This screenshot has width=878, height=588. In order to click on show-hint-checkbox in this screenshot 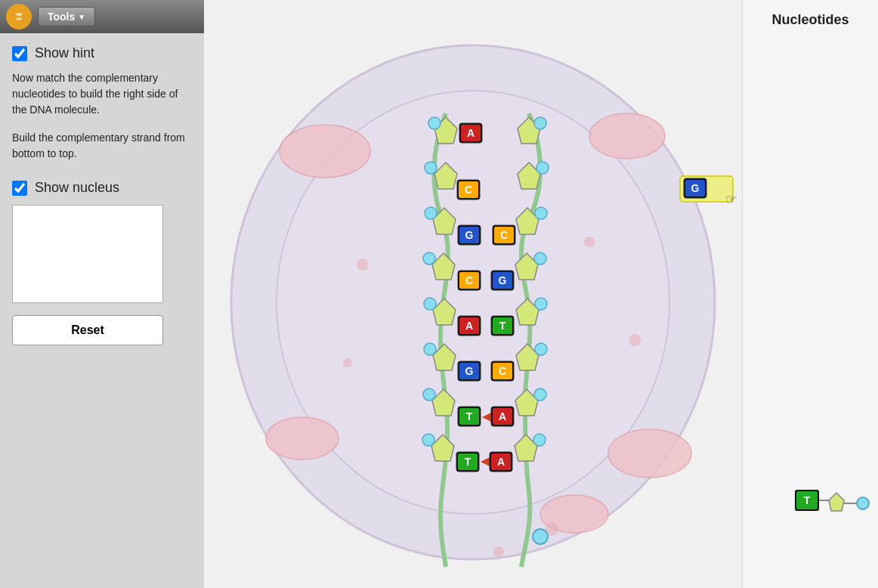, I will do `click(20, 54)`.